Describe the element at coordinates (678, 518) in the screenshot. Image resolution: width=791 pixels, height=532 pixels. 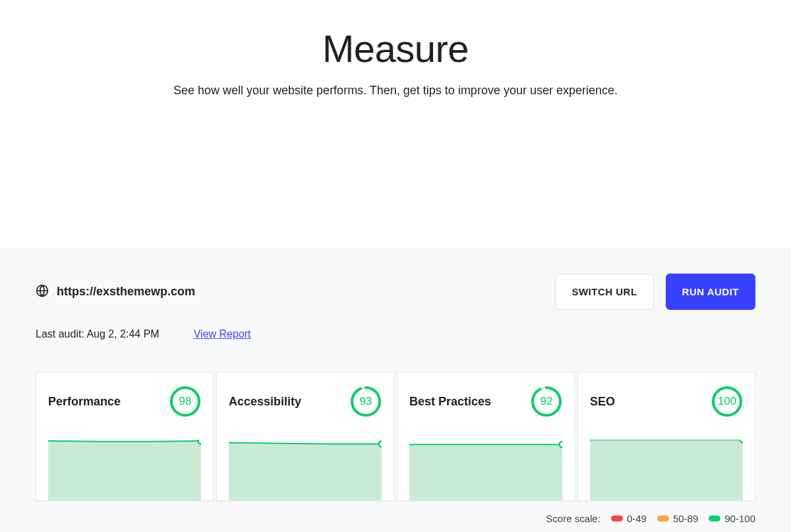
I see `scale-warn: 50-89` at that location.